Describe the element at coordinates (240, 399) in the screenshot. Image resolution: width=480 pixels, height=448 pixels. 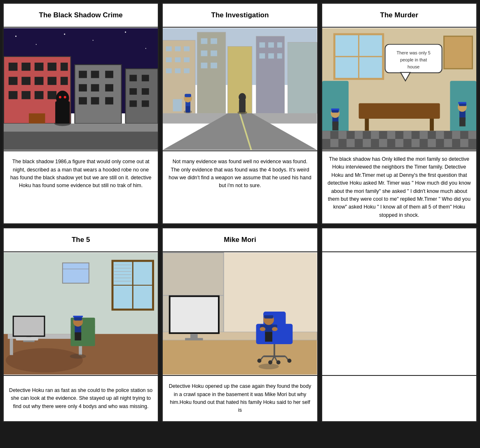
I see `cell-text-5: Detective Hoku opened up the case again …` at that location.